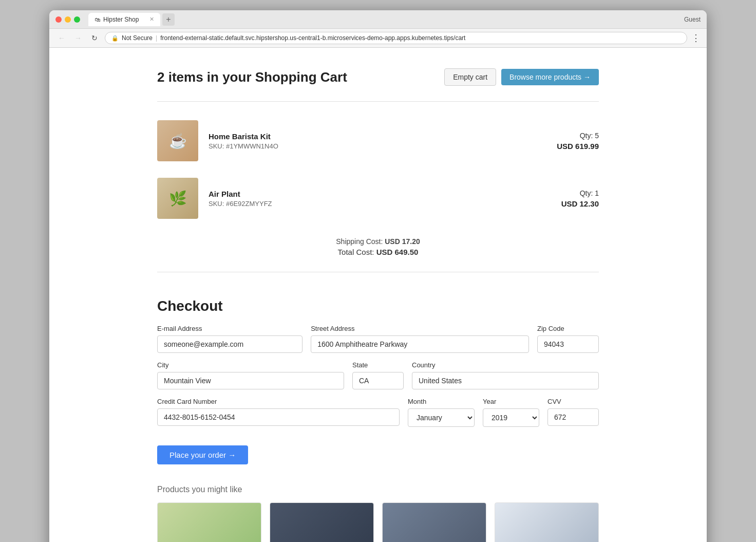 This screenshot has width=756, height=542. What do you see at coordinates (378, 522) in the screenshot?
I see `products-grid` at bounding box center [378, 522].